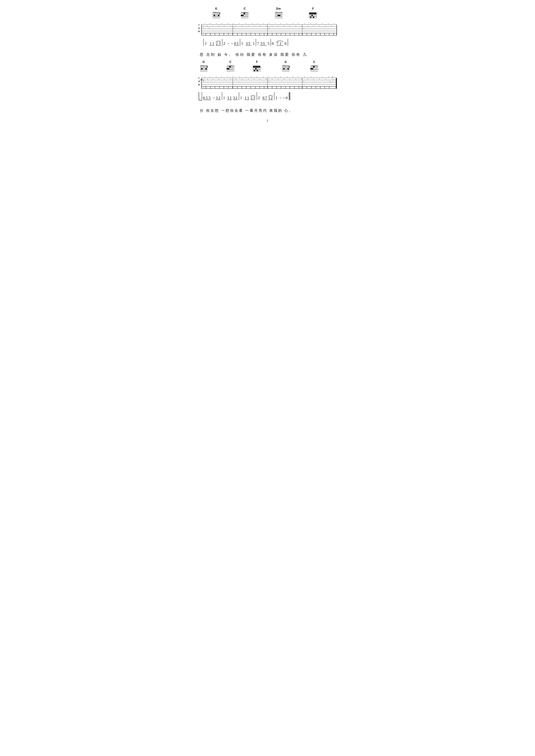 The height and width of the screenshot is (756, 535). What do you see at coordinates (252, 98) in the screenshot?
I see `svg-text: 2` at bounding box center [252, 98].